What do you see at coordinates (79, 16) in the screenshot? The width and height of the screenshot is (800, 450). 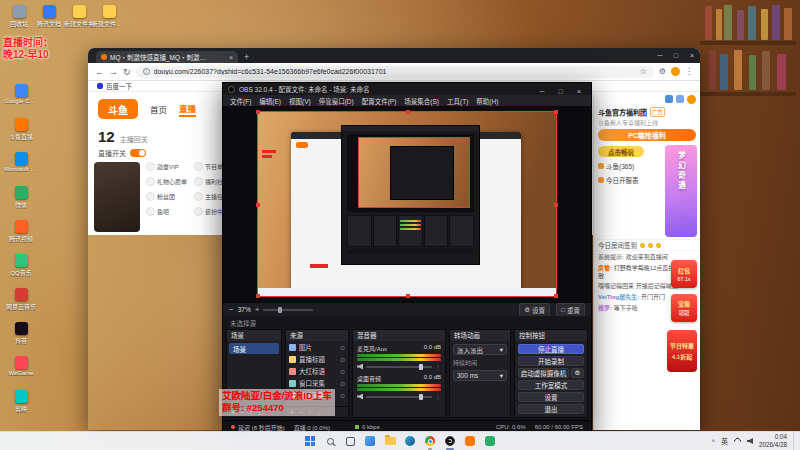 I see `desktop-icon-folder: 新建文件夹` at bounding box center [79, 16].